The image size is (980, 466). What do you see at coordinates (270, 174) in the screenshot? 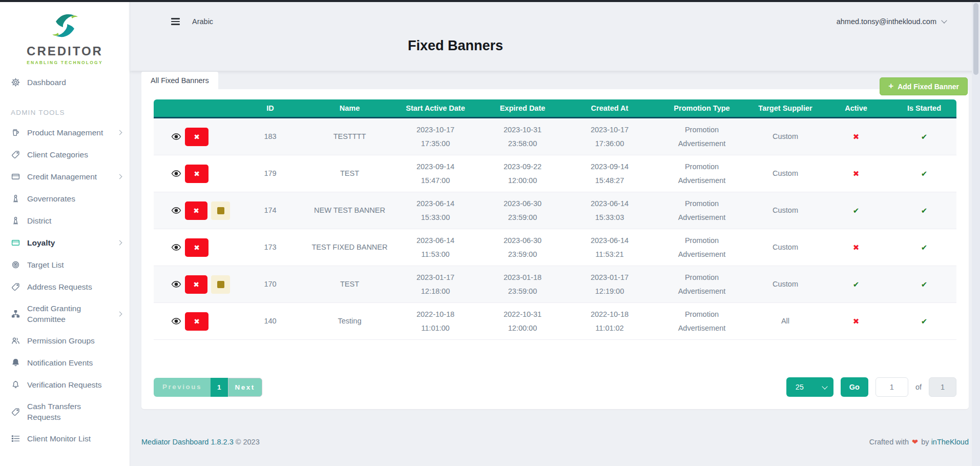
I see `cell-id: 179` at bounding box center [270, 174].